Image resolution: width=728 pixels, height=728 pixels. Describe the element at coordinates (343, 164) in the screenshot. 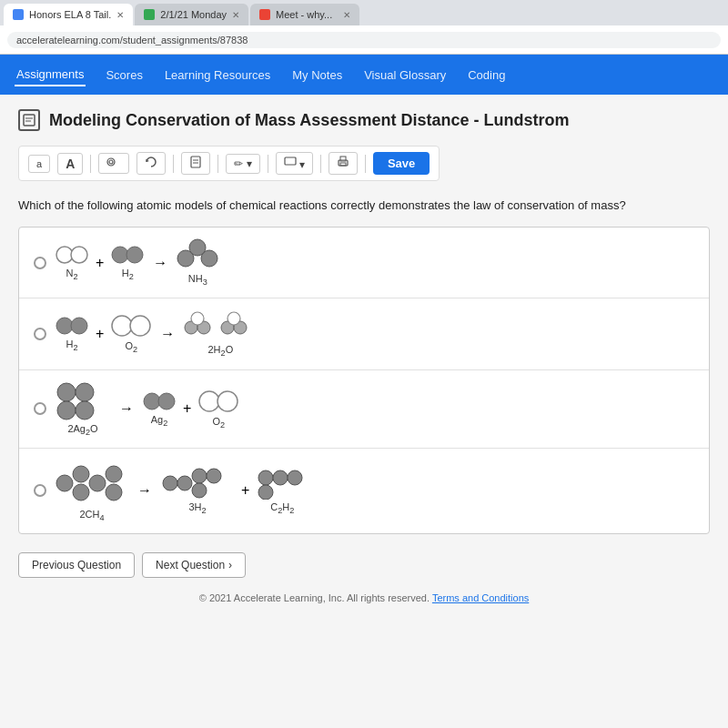

I see `print-button` at that location.